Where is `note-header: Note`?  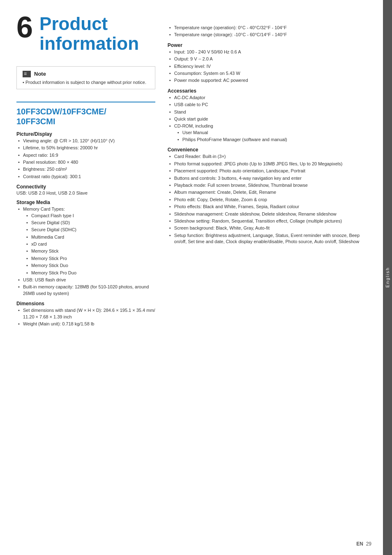 note-header: Note is located at coordinates (86, 74).